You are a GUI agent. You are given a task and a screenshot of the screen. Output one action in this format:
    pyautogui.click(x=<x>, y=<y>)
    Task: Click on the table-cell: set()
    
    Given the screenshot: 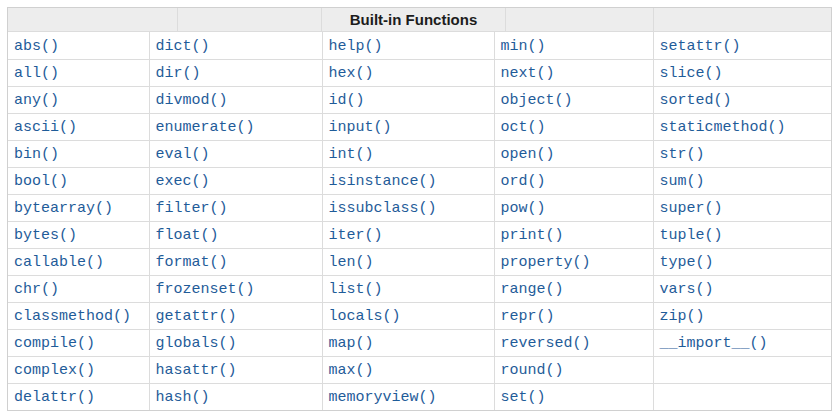 What is the action you would take?
    pyautogui.click(x=574, y=396)
    